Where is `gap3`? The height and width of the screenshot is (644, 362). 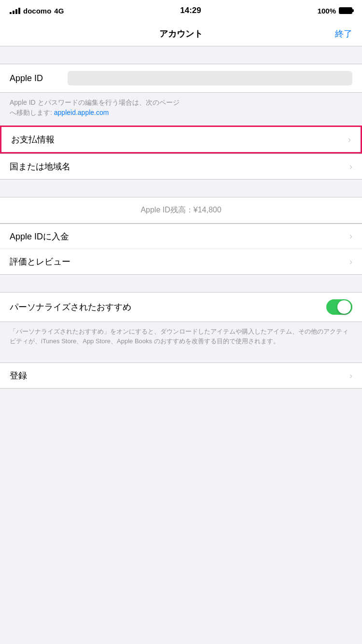
gap3 is located at coordinates (181, 358).